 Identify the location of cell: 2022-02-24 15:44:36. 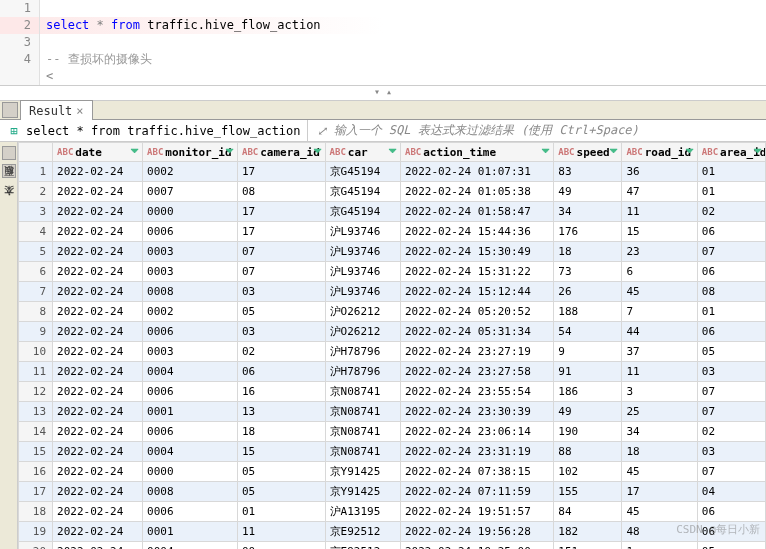
(476, 231).